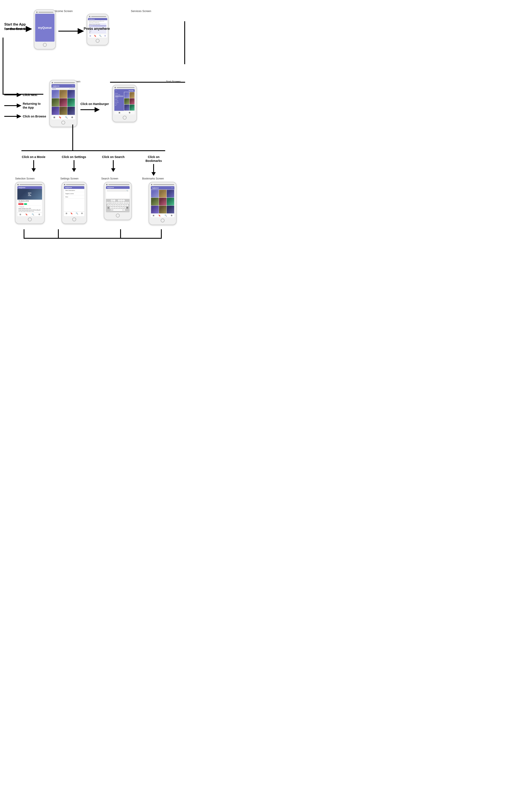  What do you see at coordinates (120, 208) in the screenshot?
I see `key-b: B` at bounding box center [120, 208].